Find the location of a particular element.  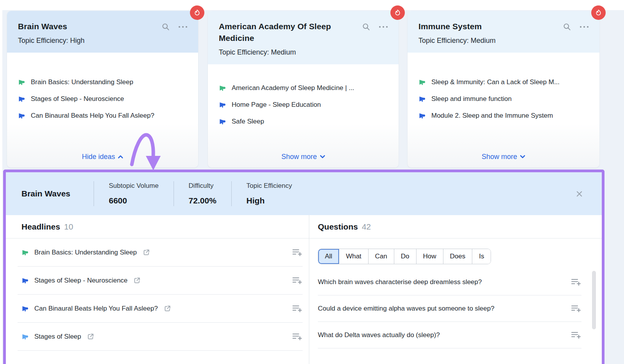

headline-text: Brain Basics: Understanding Sleep is located at coordinates (86, 253).